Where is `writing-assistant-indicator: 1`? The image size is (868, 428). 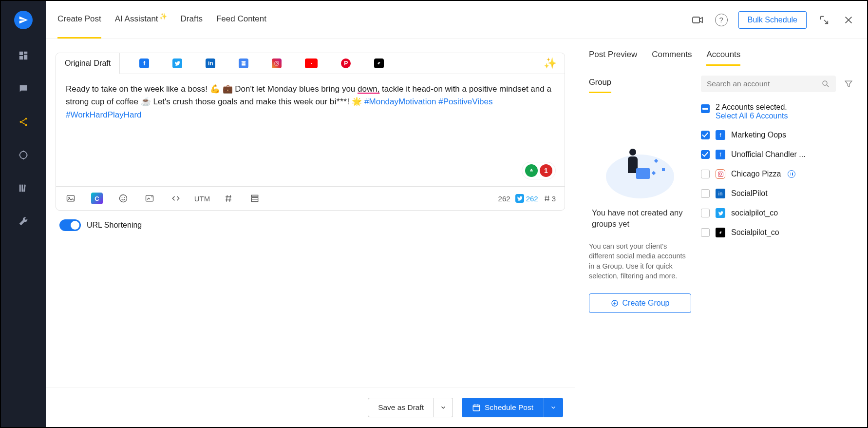 writing-assistant-indicator: 1 is located at coordinates (539, 171).